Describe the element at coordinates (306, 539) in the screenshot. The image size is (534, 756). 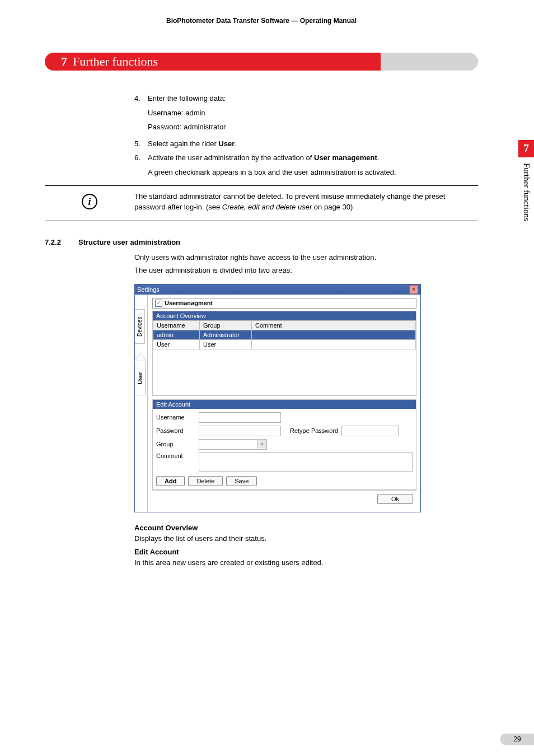
I see `desc-text: Displays the list of users and their sta…` at that location.